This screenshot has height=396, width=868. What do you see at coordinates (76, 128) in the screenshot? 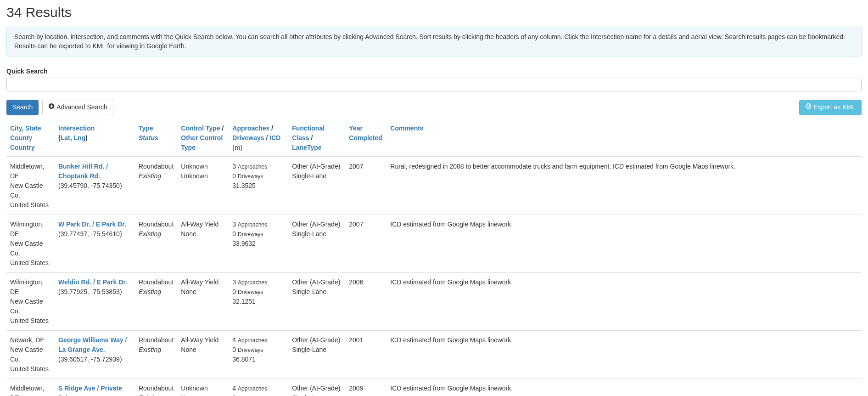
I see `header-intersection: Intersection` at bounding box center [76, 128].